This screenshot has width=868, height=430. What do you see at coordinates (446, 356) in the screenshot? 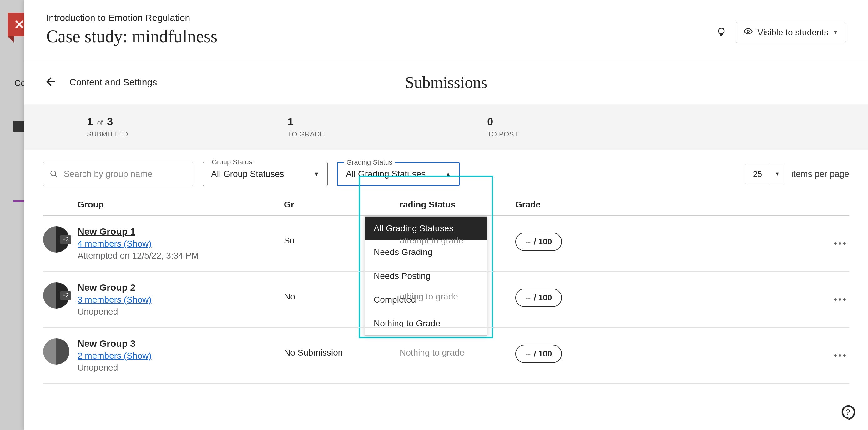
I see `table-row: New Group 3 2 members (Show) Unopened No…` at bounding box center [446, 356].